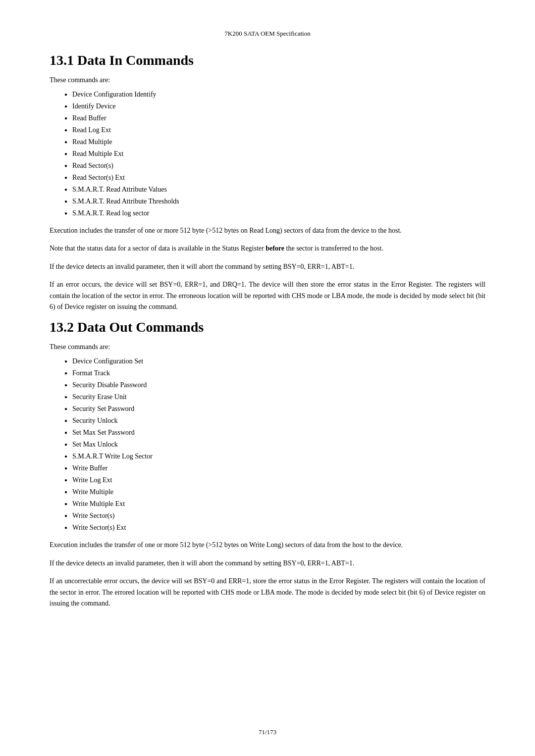 The image size is (535, 756). Describe the element at coordinates (275, 456) in the screenshot. I see `list-item: S.M.A.R.T Write Log Sector` at that location.